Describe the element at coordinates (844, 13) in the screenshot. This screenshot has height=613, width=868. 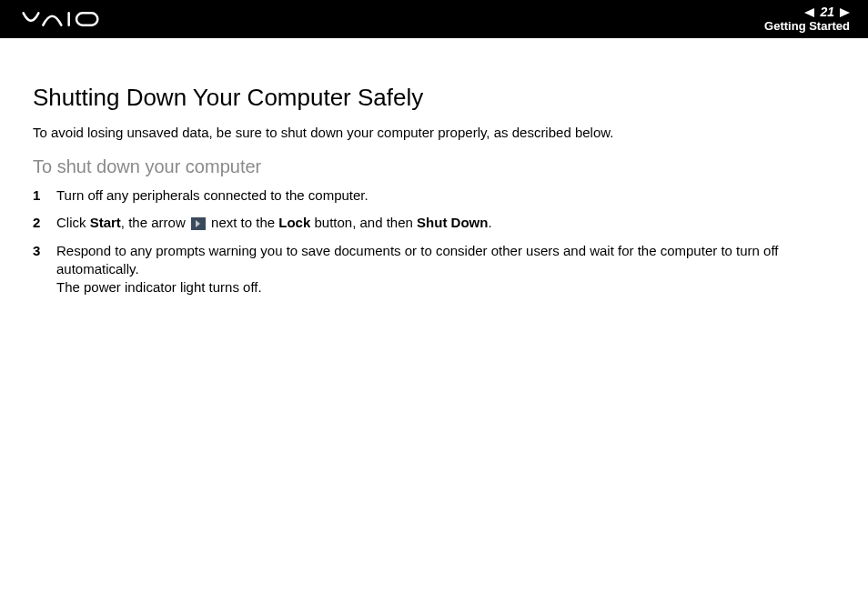
I see `next-page-arrow-icon` at that location.